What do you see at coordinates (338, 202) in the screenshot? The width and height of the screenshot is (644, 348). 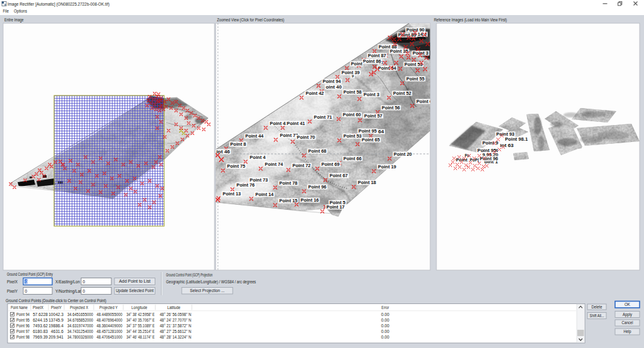 I see `svg-text: Point 5` at bounding box center [338, 202].